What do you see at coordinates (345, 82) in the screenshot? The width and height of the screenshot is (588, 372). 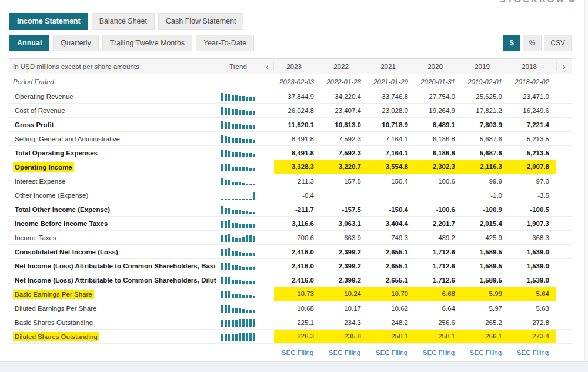 I see `period-ended-date: 2022-01-28` at bounding box center [345, 82].